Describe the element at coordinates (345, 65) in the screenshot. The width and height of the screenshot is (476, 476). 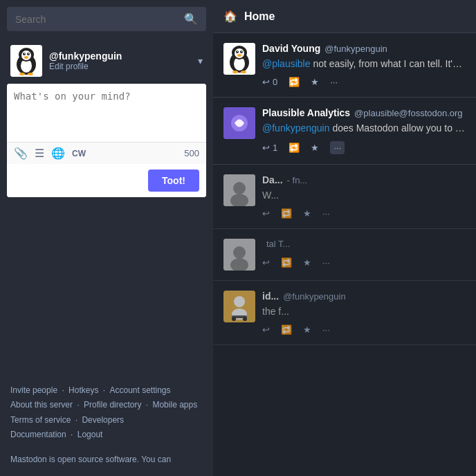
I see `post-1: David Young @funkypenguin @plausible not…` at that location.